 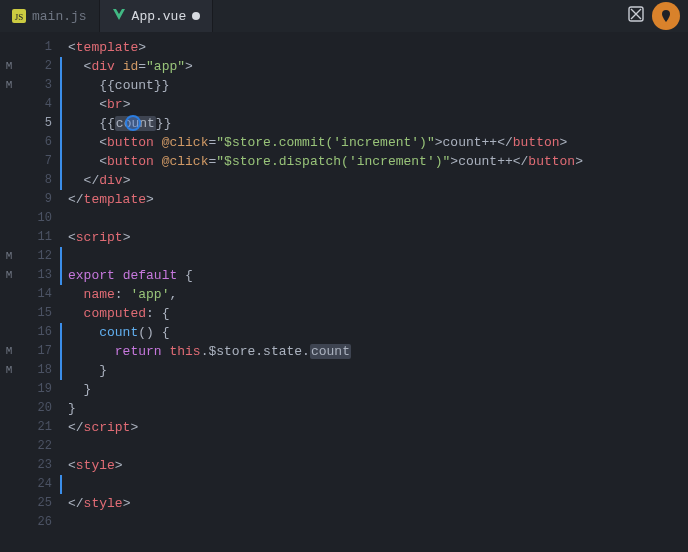 What do you see at coordinates (40, 314) in the screenshot?
I see `line-number: 15` at bounding box center [40, 314].